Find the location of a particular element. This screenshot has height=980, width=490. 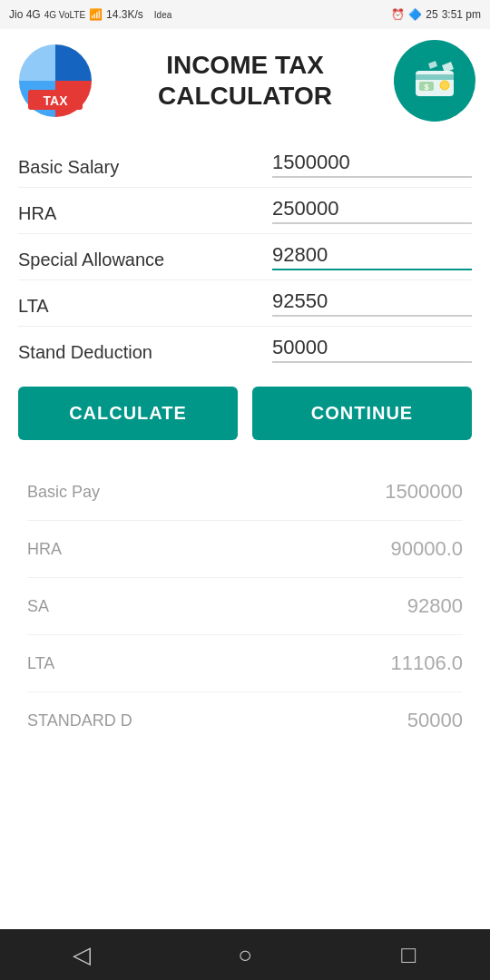

result-lta-label: LTA is located at coordinates (41, 664).